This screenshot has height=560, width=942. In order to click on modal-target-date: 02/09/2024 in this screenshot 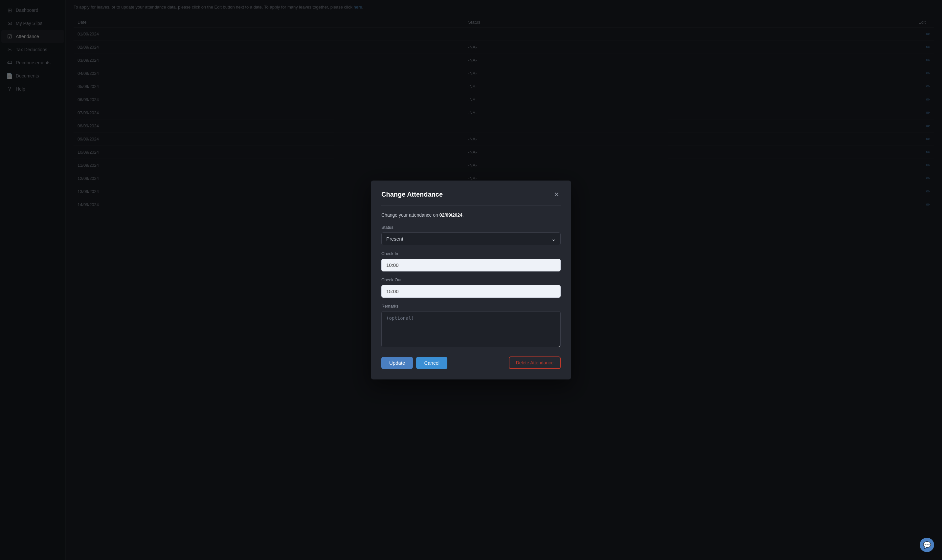, I will do `click(451, 215)`.